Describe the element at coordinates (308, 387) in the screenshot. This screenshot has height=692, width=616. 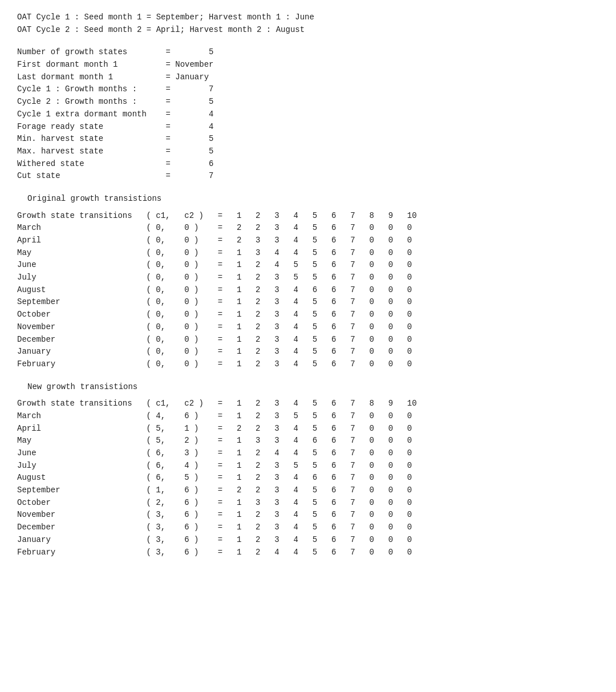
I see `new-growth-title: New growth transistions` at that location.